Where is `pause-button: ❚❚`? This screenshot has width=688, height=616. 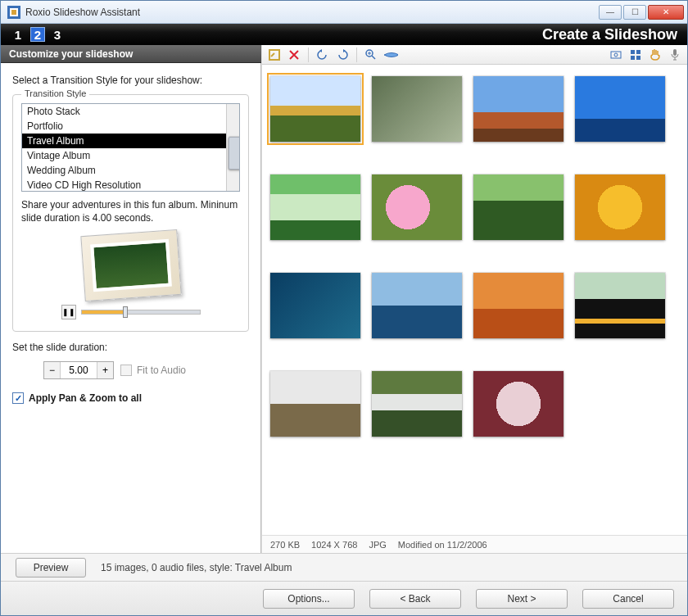
pause-button: ❚❚ is located at coordinates (69, 312).